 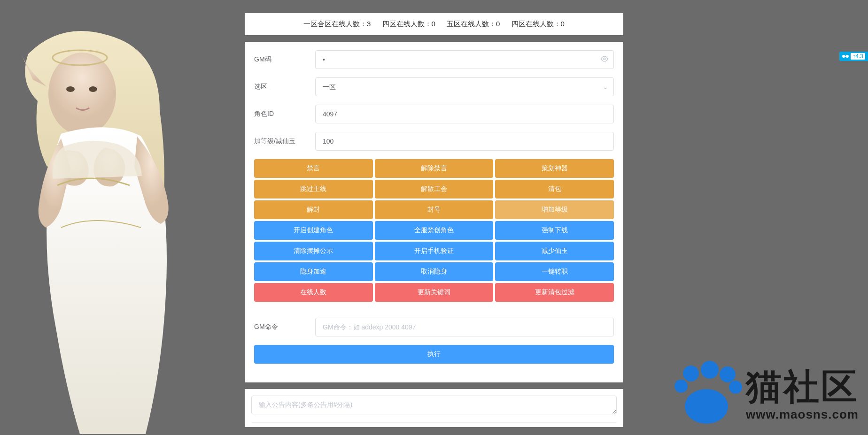 I want to click on action-button-1-0: 跳过主线, so click(x=314, y=189).